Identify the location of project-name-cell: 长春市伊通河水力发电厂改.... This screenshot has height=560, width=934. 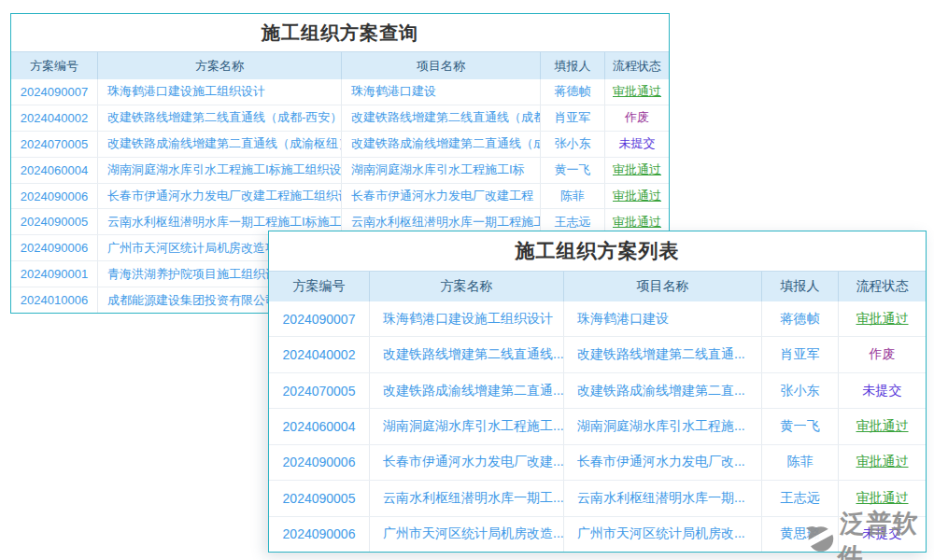
(663, 463).